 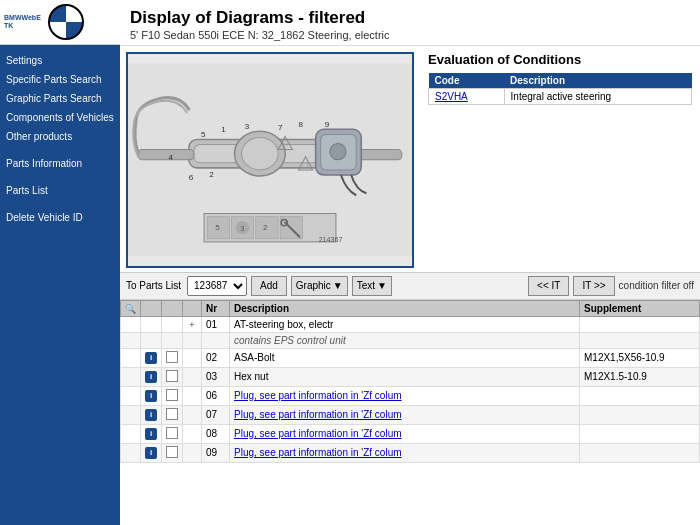 I want to click on bmw-roundel, so click(x=66, y=22).